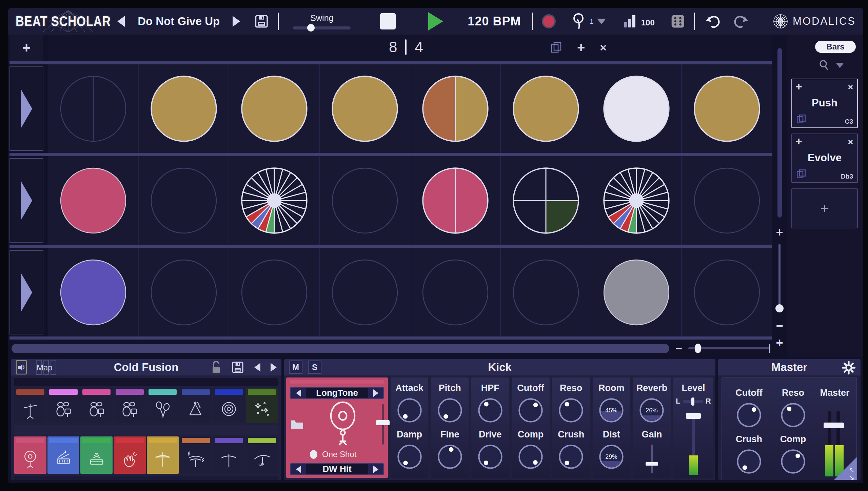 The height and width of the screenshot is (491, 868). I want to click on add-bar-card: +, so click(825, 208).